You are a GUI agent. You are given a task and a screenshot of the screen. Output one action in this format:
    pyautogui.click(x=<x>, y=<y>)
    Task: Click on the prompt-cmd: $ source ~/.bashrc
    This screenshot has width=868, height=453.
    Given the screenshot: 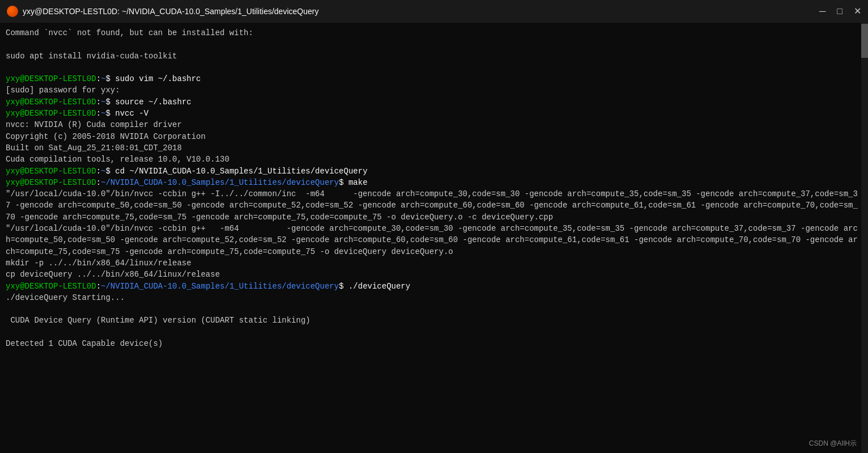 What is the action you would take?
    pyautogui.click(x=148, y=102)
    